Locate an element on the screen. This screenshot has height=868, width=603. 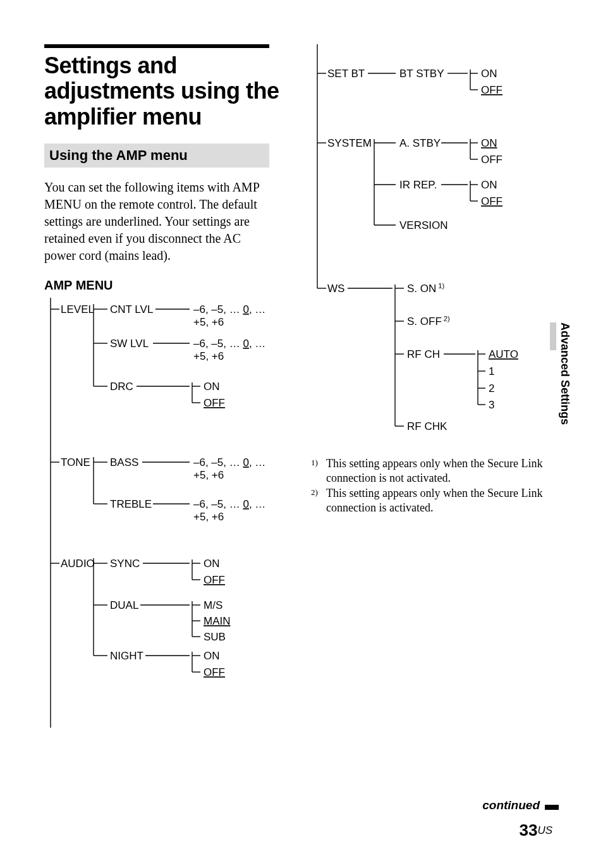
item-version: VERSION is located at coordinates (423, 225).